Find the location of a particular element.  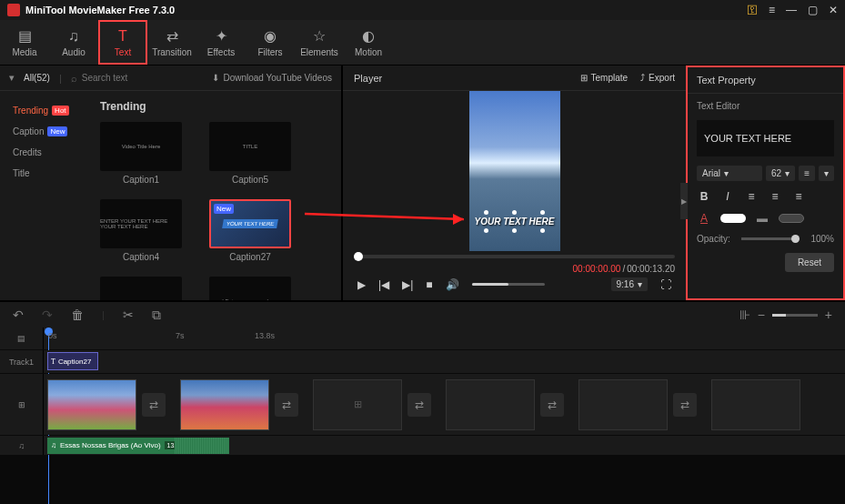

video-track: ⇄ ⇄ ⊞⇄ ⇄ ⇄ is located at coordinates (444, 404).